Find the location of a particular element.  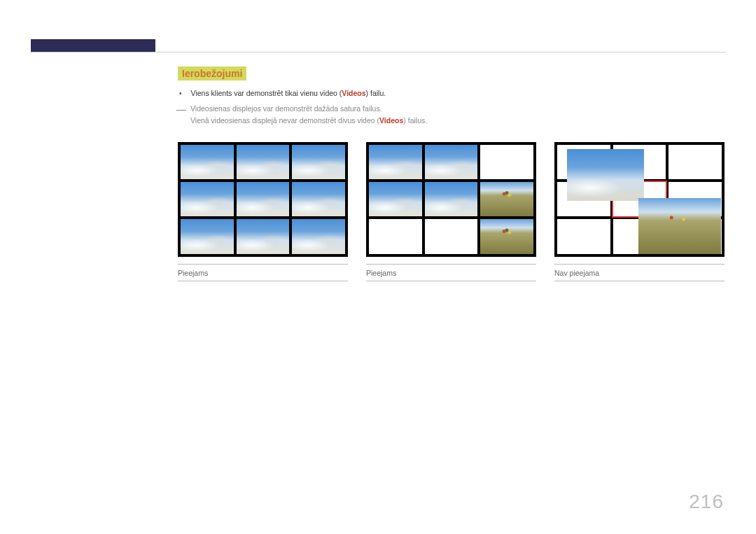

note-2-post: ) failus. is located at coordinates (415, 120).